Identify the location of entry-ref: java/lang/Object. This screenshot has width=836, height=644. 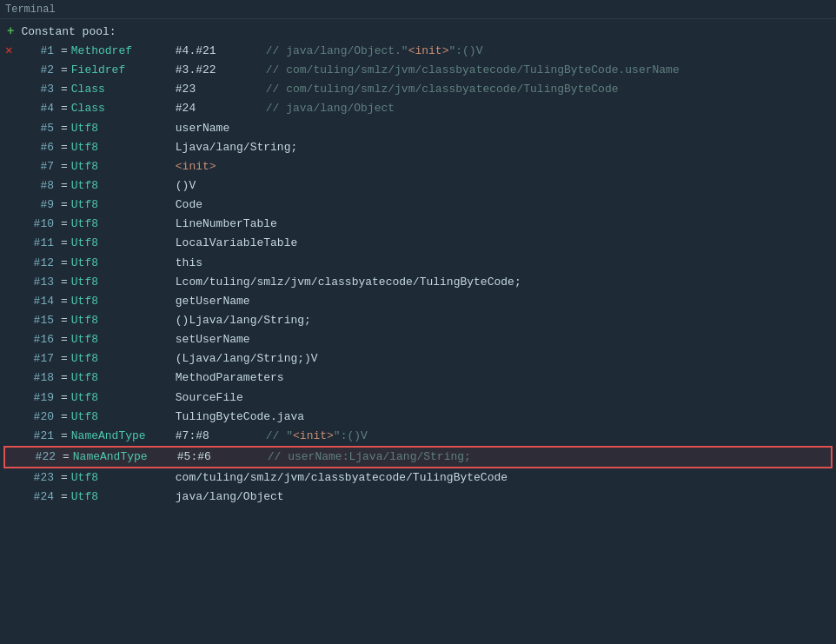
(229, 497).